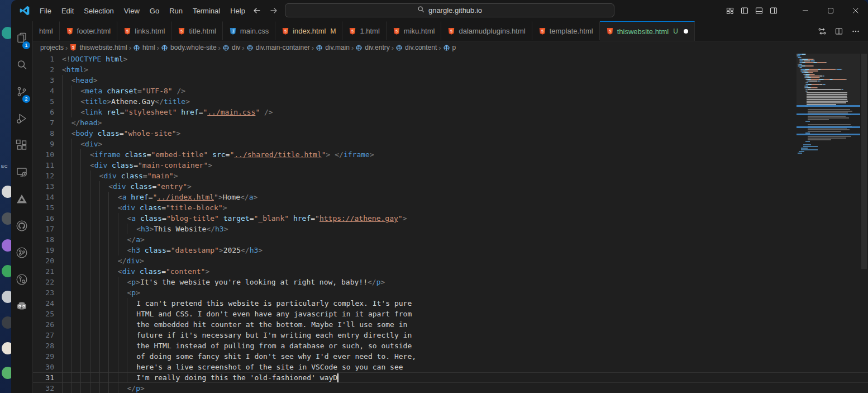  What do you see at coordinates (359, 218) in the screenshot?
I see `link-text: https://athene.gay` at bounding box center [359, 218].